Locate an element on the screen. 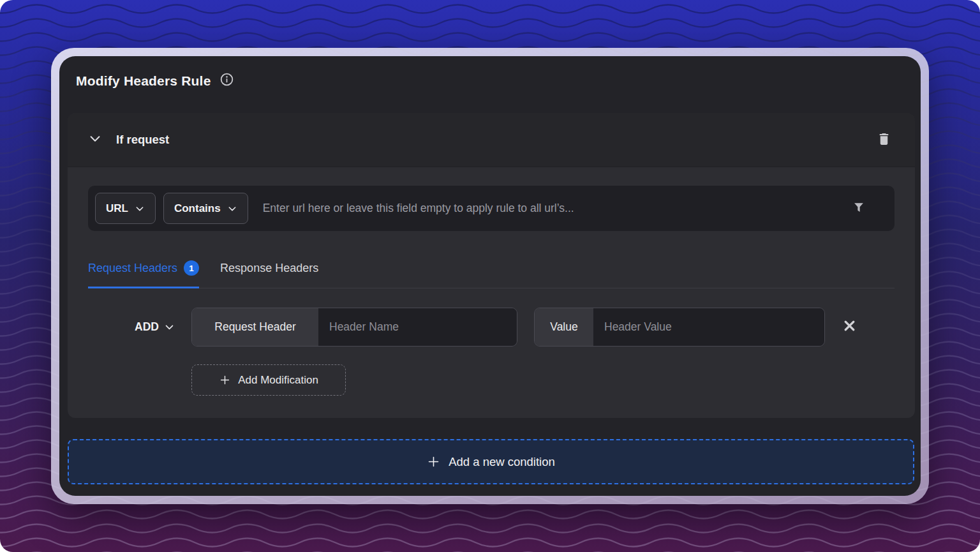  operator-value: Contains is located at coordinates (198, 209).